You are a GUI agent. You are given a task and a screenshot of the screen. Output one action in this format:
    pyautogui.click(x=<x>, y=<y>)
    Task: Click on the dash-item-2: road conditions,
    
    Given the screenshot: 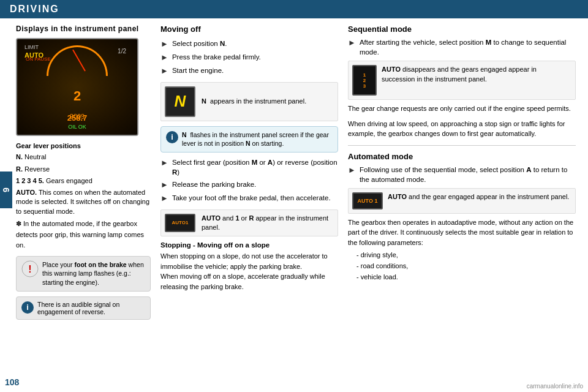 What is the action you would take?
    pyautogui.click(x=466, y=266)
    